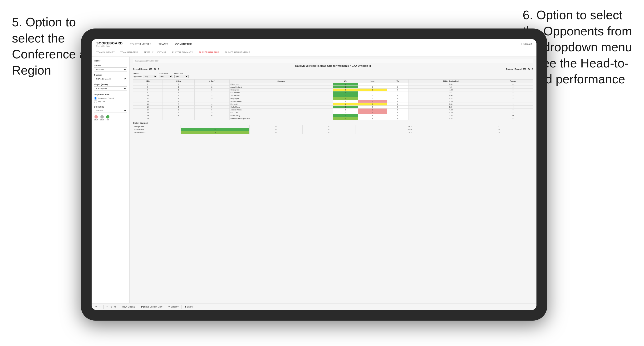 The width and height of the screenshot is (644, 346). I want to click on td-opponent: Federica Domecq Lacroze, so click(281, 118).